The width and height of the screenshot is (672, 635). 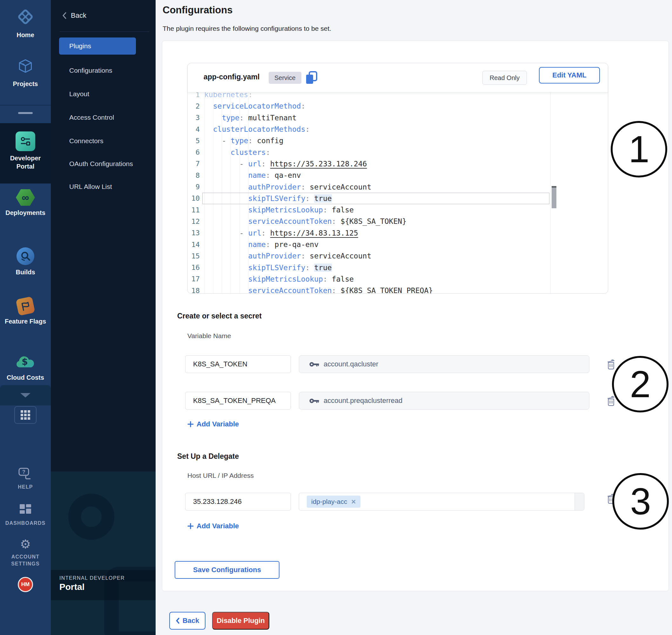 What do you see at coordinates (25, 395) in the screenshot?
I see `sidebar-collapse-band` at bounding box center [25, 395].